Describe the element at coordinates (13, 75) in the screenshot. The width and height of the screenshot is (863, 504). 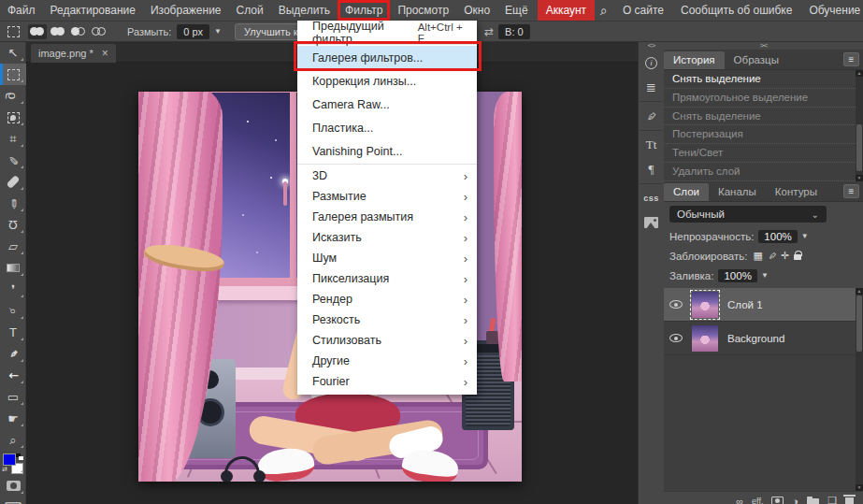
I see `marquee-tool-selected` at that location.